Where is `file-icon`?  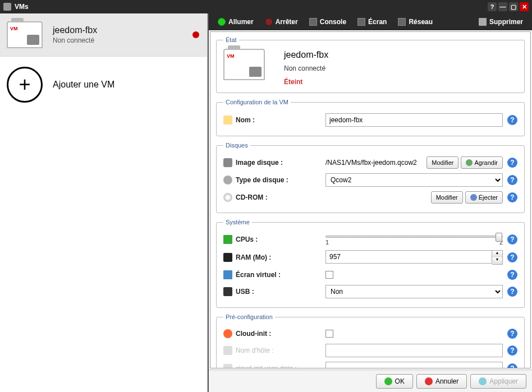 file-icon is located at coordinates (228, 366).